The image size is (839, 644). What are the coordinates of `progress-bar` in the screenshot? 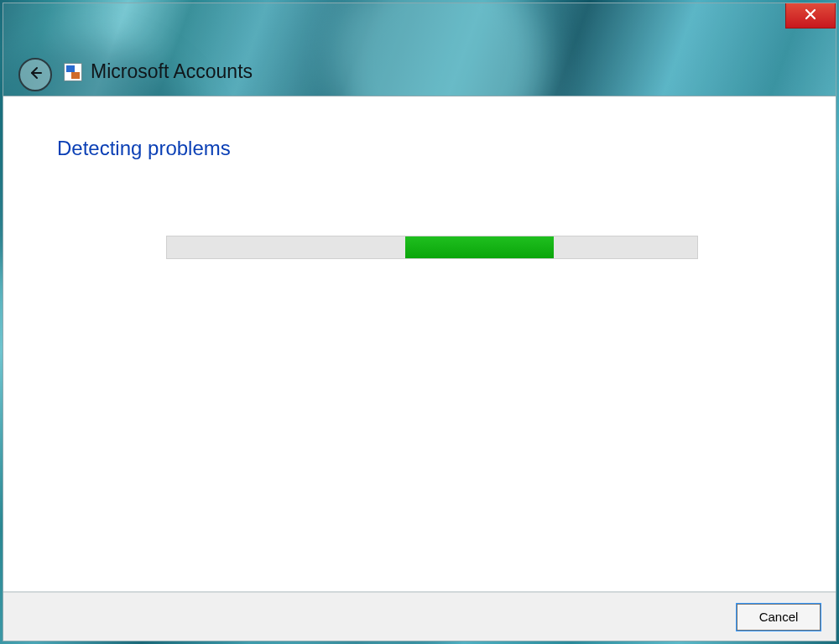 It's located at (432, 247).